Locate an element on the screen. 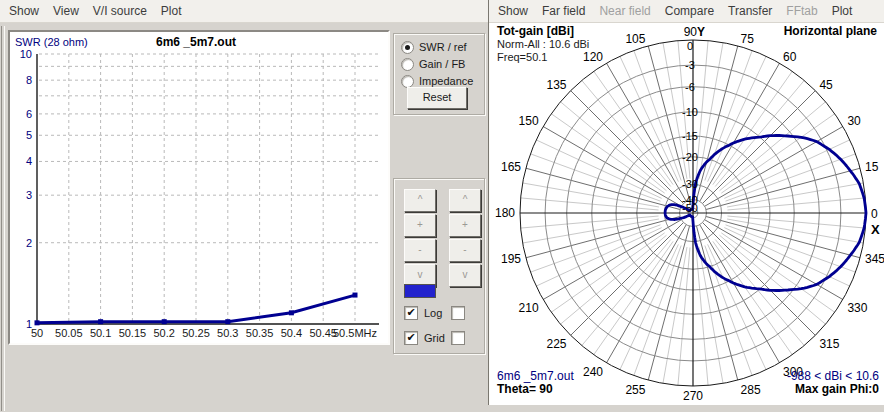 The height and width of the screenshot is (412, 884). radio-impedance: Impedance is located at coordinates (437, 81).